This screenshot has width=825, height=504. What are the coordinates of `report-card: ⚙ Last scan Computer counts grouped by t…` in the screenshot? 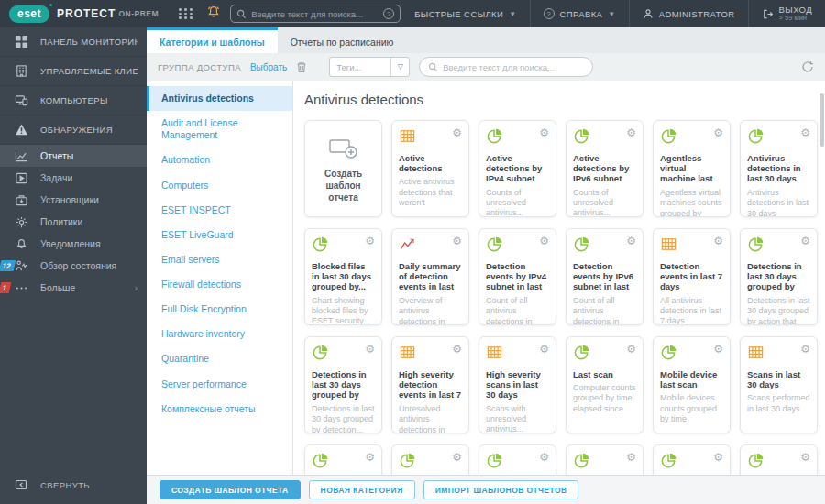 It's located at (605, 385).